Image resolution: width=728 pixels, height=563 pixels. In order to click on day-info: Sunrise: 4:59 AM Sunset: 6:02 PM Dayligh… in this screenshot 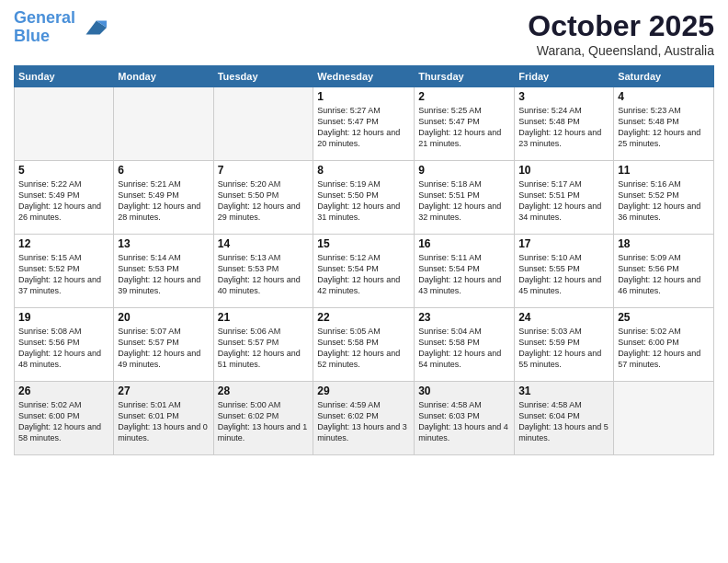, I will do `click(364, 421)`.